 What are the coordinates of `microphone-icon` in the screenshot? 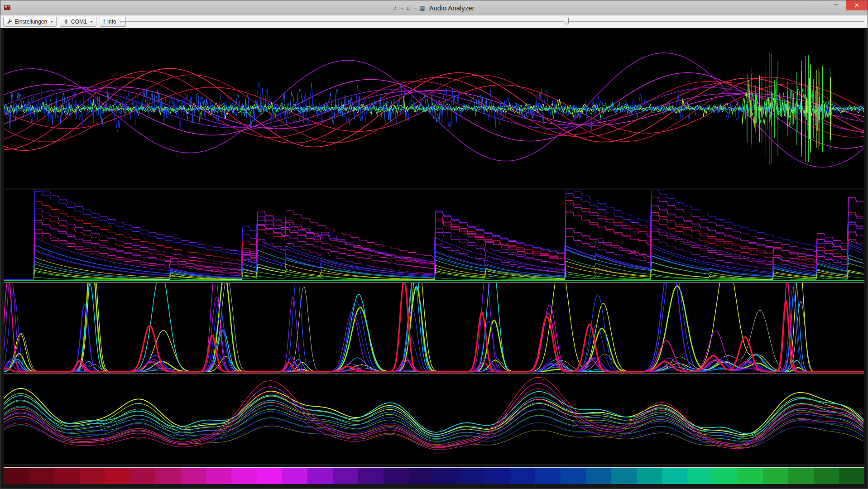 It's located at (66, 22).